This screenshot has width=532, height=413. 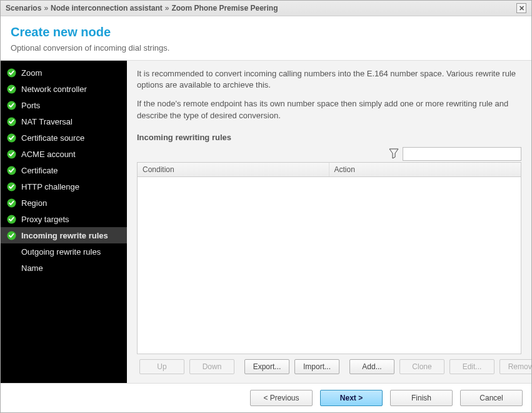 What do you see at coordinates (162, 367) in the screenshot?
I see `up-button: Up` at bounding box center [162, 367].